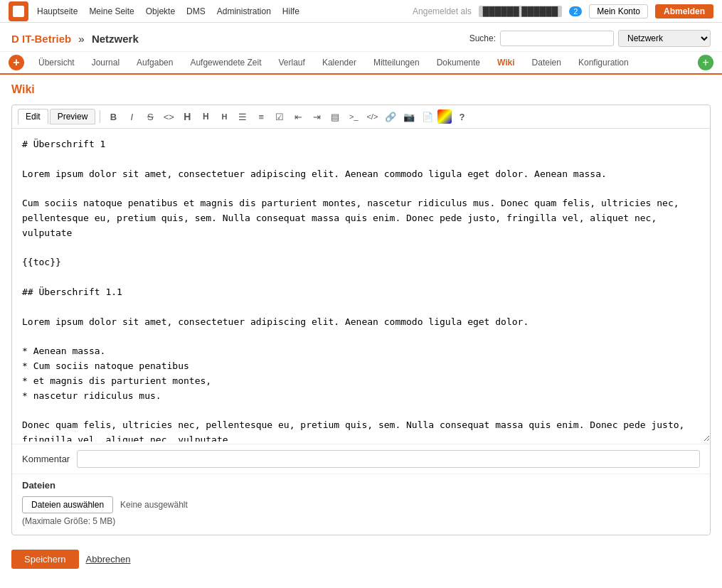 This screenshot has width=722, height=588. Describe the element at coordinates (161, 11) in the screenshot. I see `nav-objekte: Objekte` at that location.